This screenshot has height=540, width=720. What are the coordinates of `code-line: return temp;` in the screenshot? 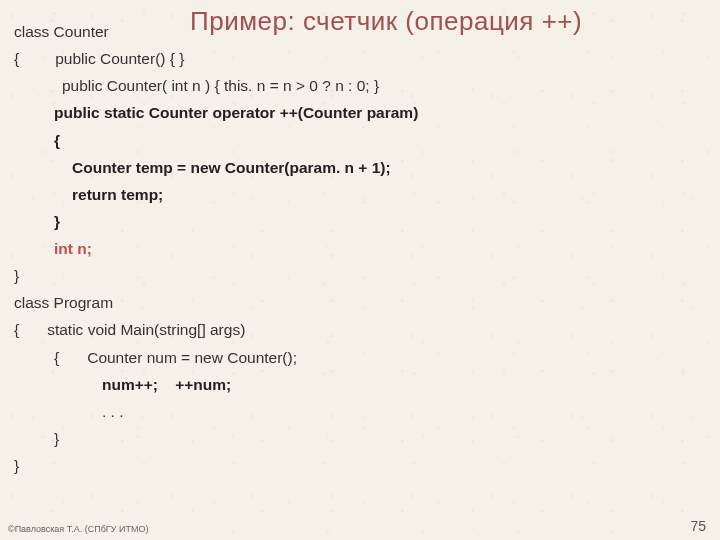 It's located at (360, 194).